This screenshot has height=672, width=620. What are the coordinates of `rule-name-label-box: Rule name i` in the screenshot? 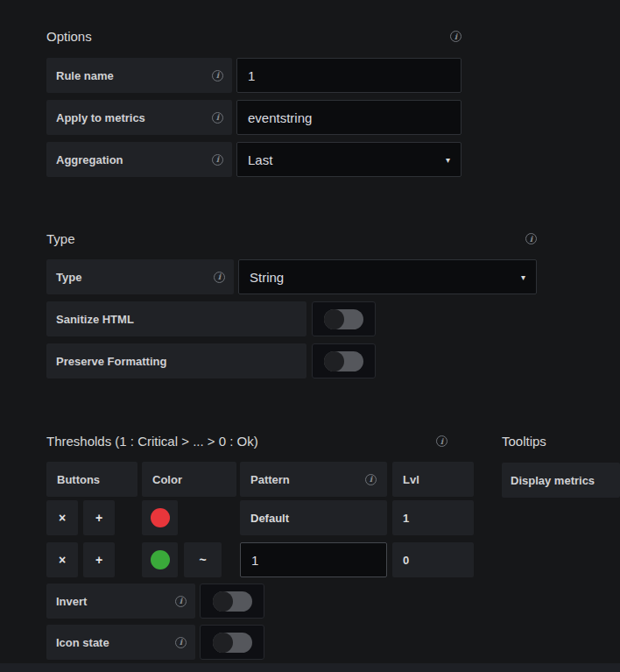 It's located at (139, 75).